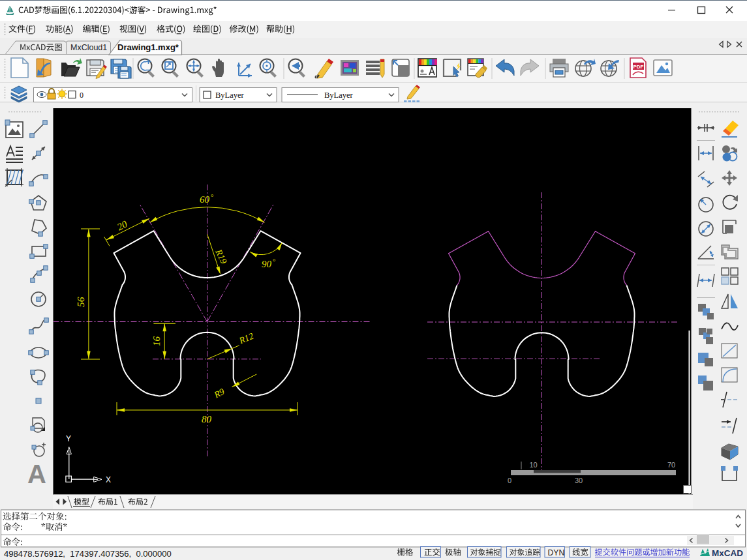 This screenshot has height=560, width=747. Describe the element at coordinates (671, 465) in the screenshot. I see `svg-text: 70` at that location.